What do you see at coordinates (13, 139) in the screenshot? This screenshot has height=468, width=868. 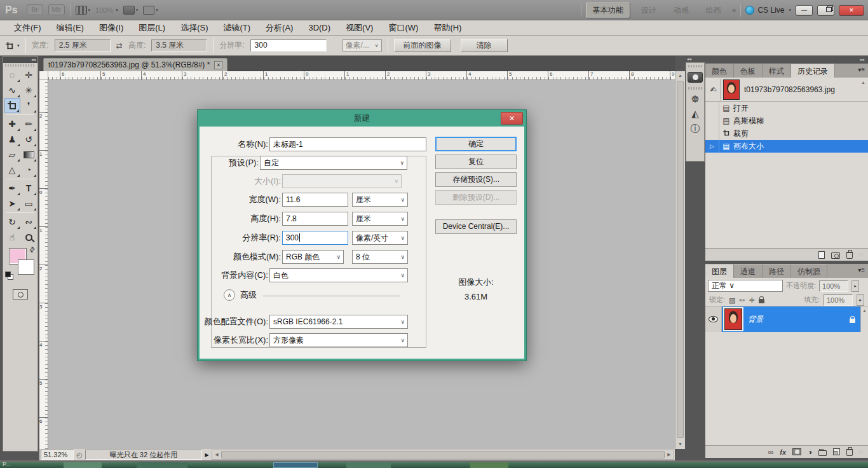 I see `clone-stamp-tool: ♟` at bounding box center [13, 139].